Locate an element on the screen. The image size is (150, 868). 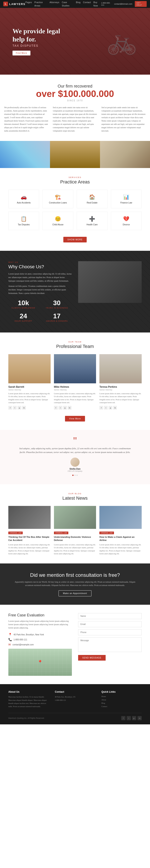
email-field is located at coordinates (110, 624).